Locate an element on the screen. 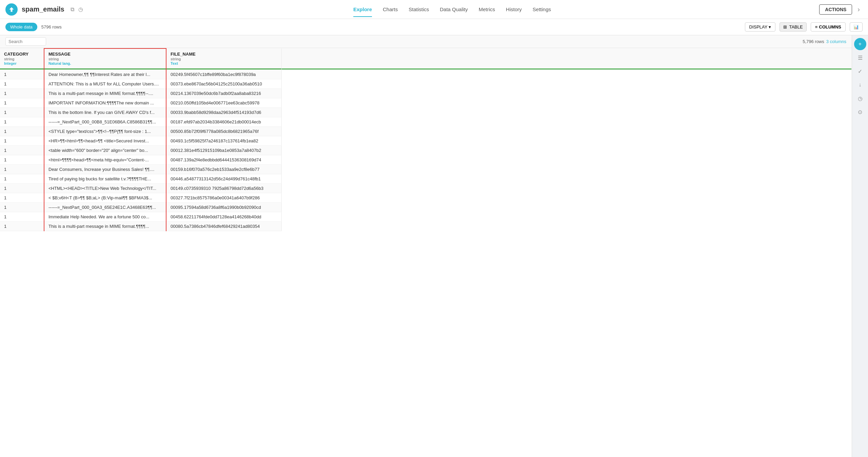 This screenshot has width=868, height=457. table-row: 1<html>¶¶¶¶<head>¶¶<meta http-equiv="Con… is located at coordinates (426, 160).